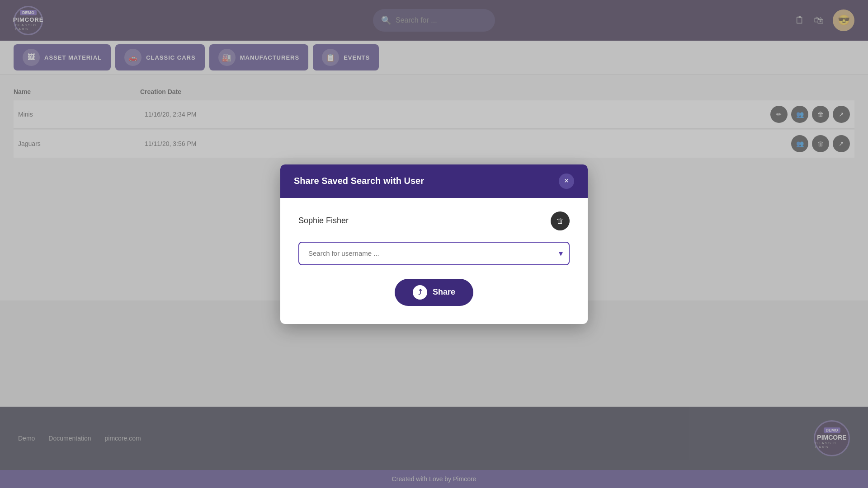 Image resolution: width=868 pixels, height=488 pixels. I want to click on share-modal: Share Saved Search with User × Sophie Fi…, so click(434, 244).